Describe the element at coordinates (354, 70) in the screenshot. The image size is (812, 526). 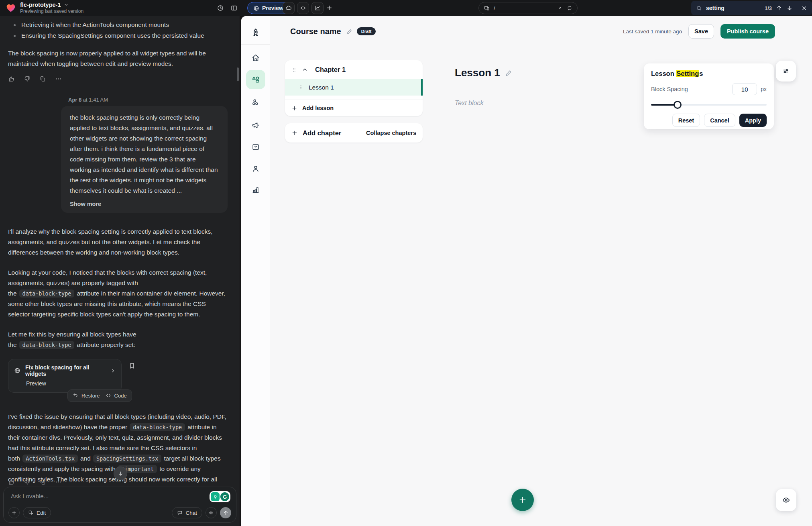
I see `chapter-header-row: Chapter 1` at that location.